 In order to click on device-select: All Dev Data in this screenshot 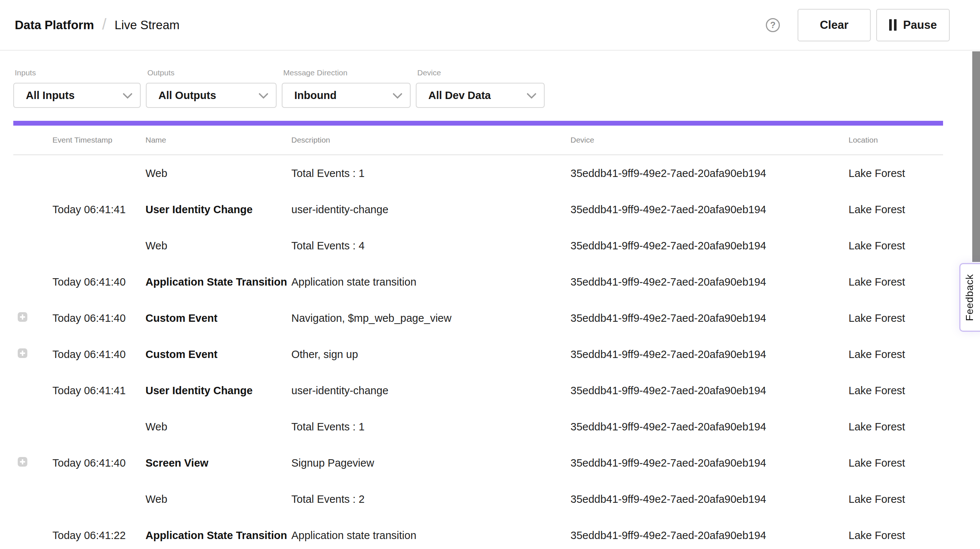, I will do `click(480, 95)`.